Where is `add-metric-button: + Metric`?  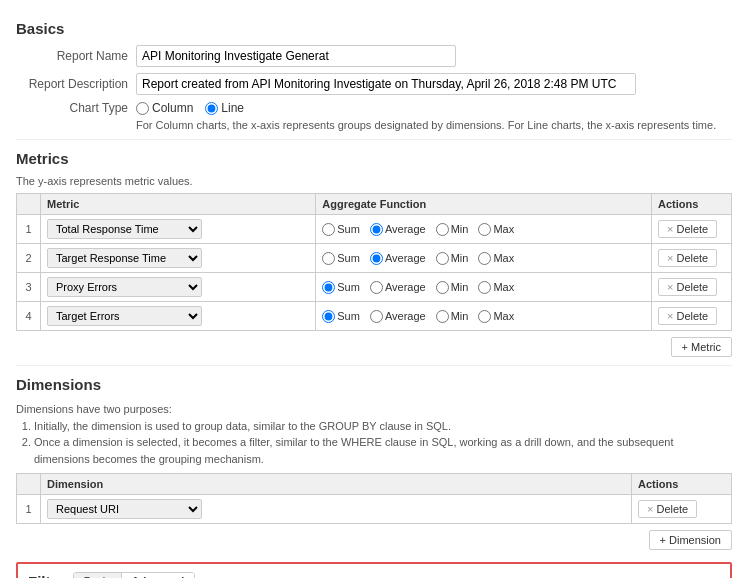
add-metric-button: + Metric is located at coordinates (702, 347).